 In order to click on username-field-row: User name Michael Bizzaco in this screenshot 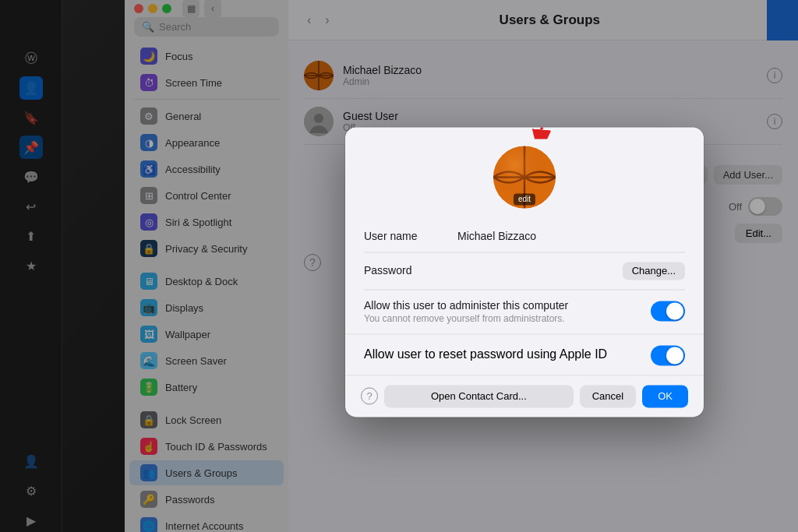, I will do `click(524, 237)`.